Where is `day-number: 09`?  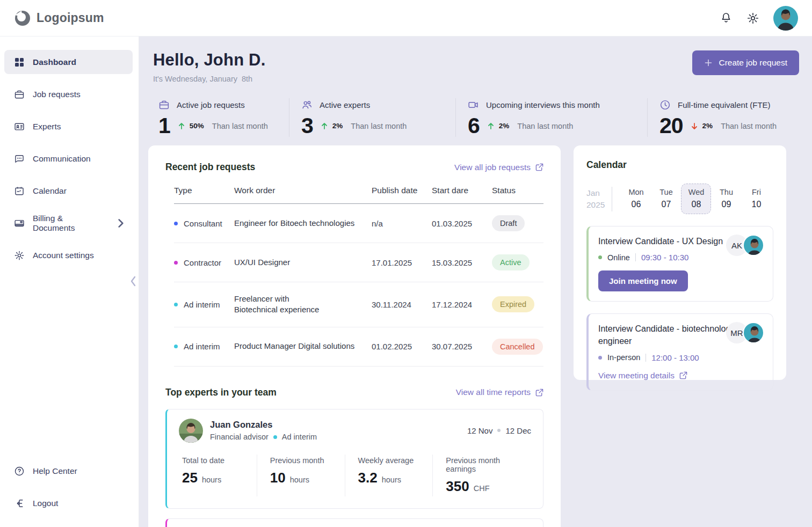 day-number: 09 is located at coordinates (726, 204).